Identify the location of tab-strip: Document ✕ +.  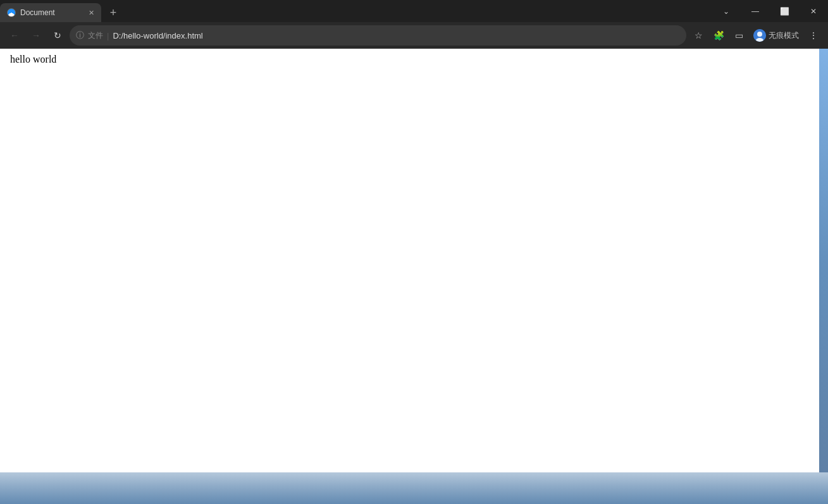
(61, 11).